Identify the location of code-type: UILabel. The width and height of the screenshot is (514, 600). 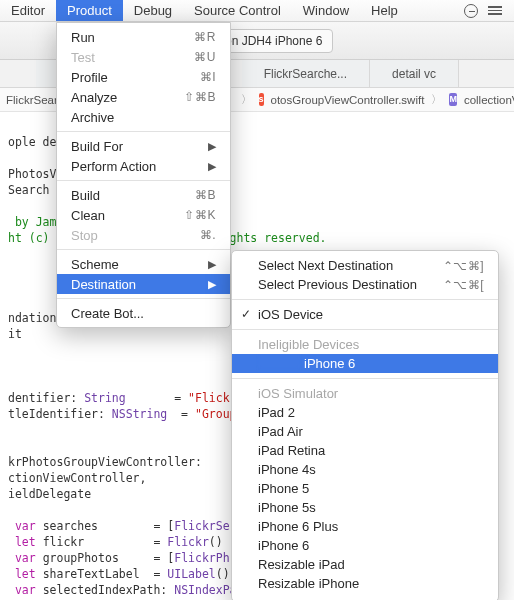
(191, 574).